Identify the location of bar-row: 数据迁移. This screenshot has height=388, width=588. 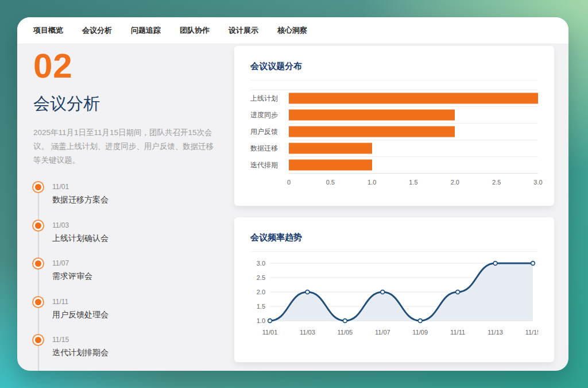
(394, 148).